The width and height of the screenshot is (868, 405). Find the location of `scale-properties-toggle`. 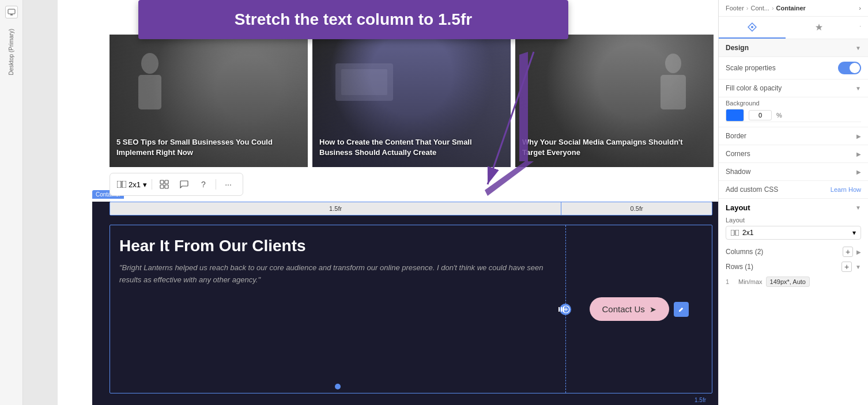

scale-properties-toggle is located at coordinates (850, 68).